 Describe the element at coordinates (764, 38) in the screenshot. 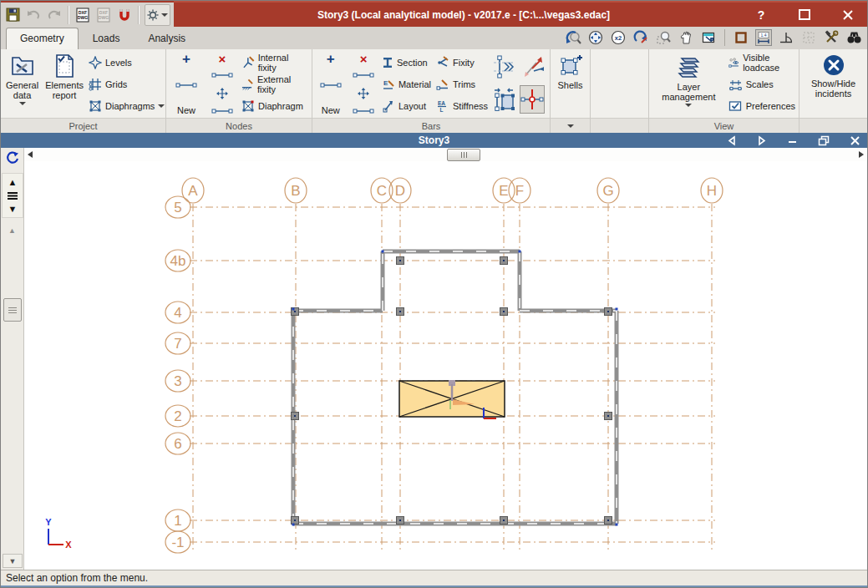

I see `dimensions-button: 1.4` at that location.